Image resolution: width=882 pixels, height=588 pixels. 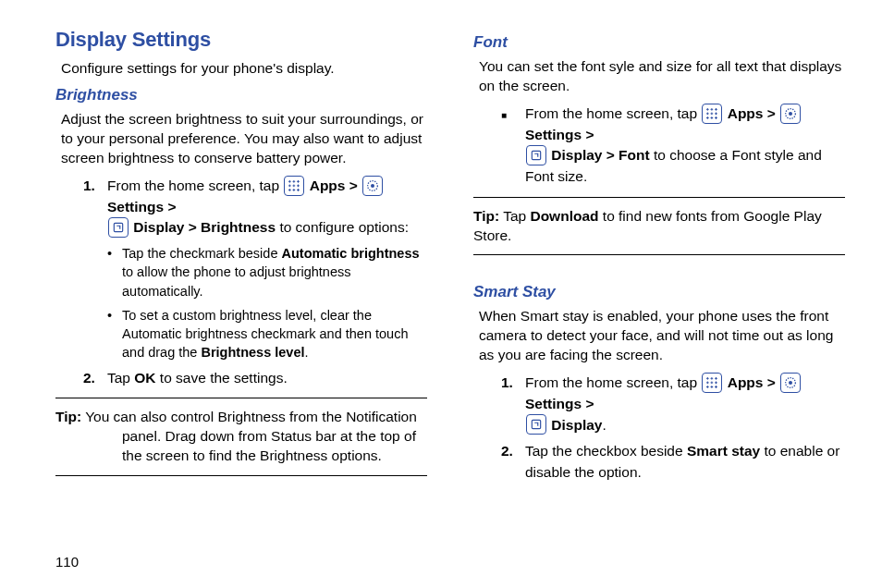 I want to click on text: to allow the phone to adjust brightness …, so click(x=237, y=281).